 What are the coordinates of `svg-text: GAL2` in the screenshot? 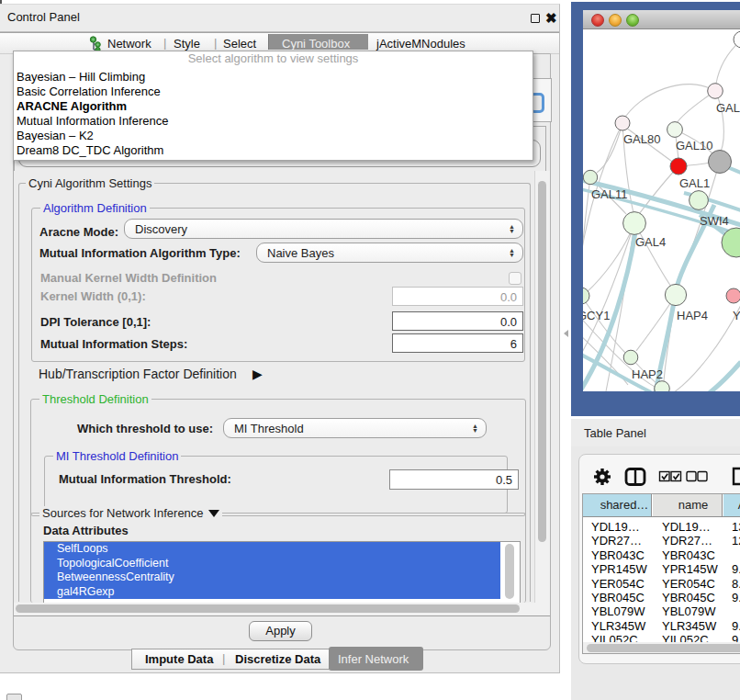 It's located at (728, 108).